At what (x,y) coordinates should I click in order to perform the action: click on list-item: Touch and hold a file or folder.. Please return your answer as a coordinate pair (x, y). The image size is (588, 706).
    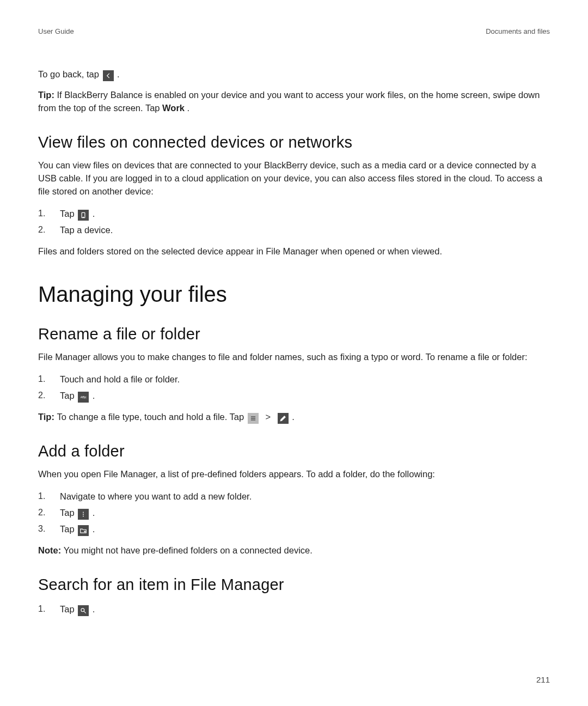
    Looking at the image, I should click on (294, 379).